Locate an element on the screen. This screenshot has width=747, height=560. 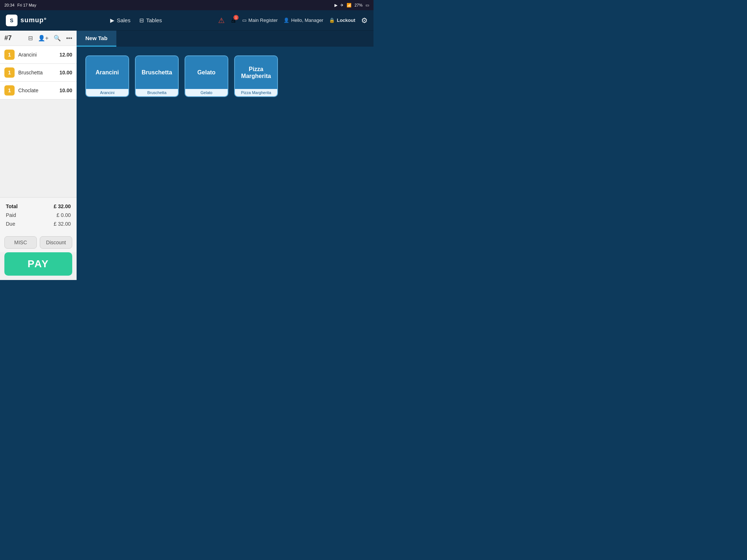
more-icon: ••• is located at coordinates (69, 38).